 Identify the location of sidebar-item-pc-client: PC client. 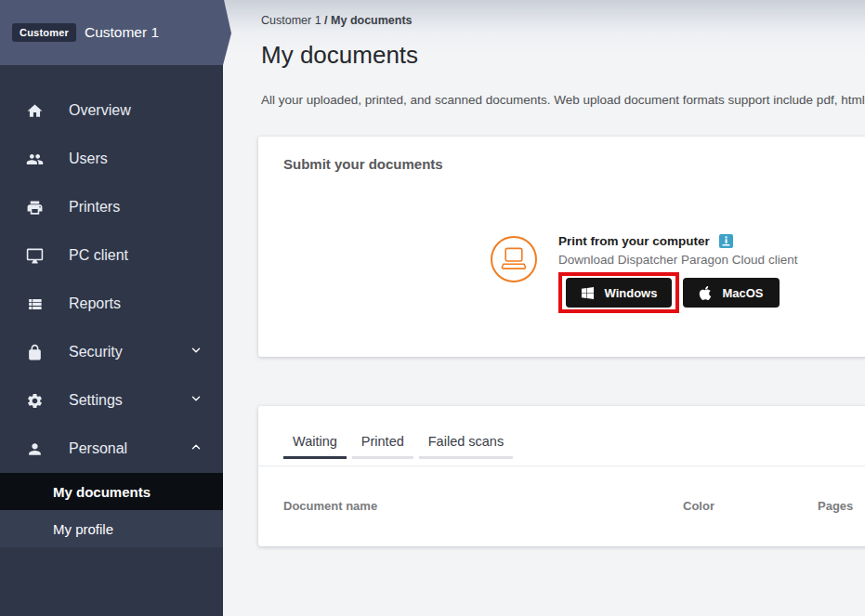
(111, 256).